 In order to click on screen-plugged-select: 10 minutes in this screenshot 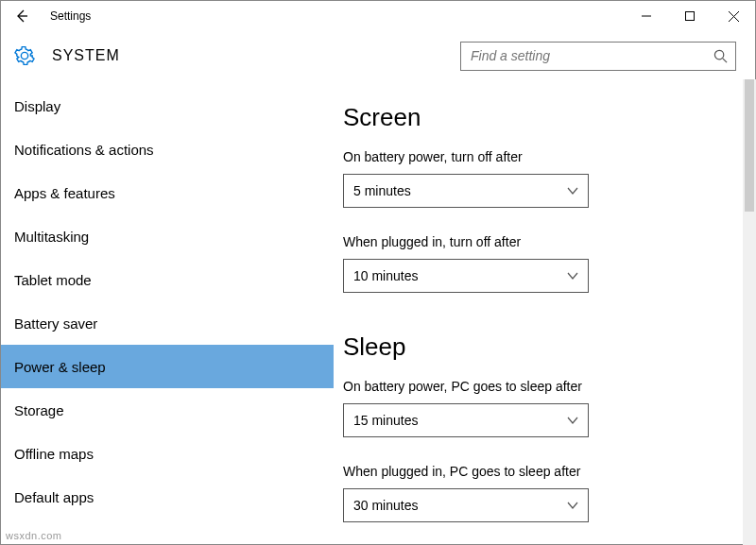, I will do `click(466, 276)`.